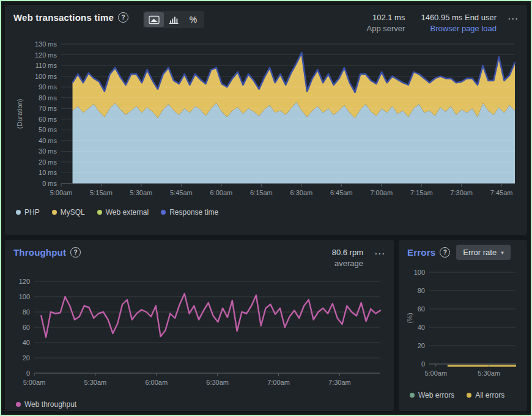  Describe the element at coordinates (262, 193) in the screenshot. I see `svg-text: 6:15am` at that location.